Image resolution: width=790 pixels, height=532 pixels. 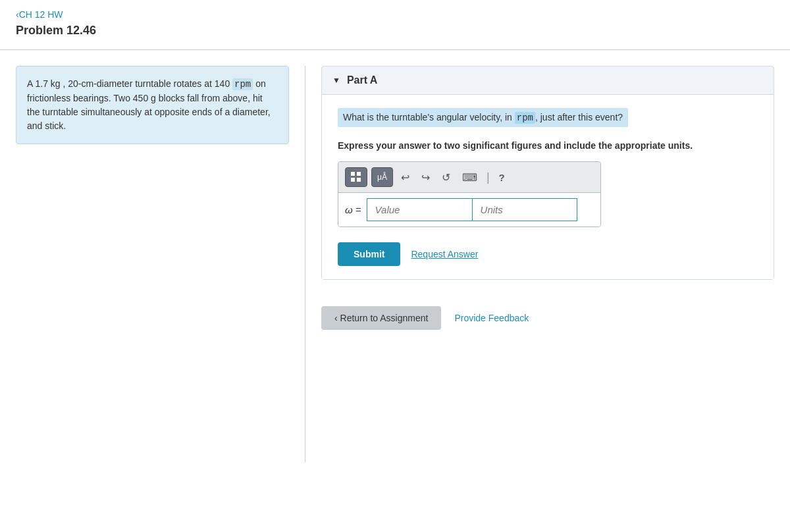 I want to click on submit-row: Submit Request Answer, so click(x=548, y=254).